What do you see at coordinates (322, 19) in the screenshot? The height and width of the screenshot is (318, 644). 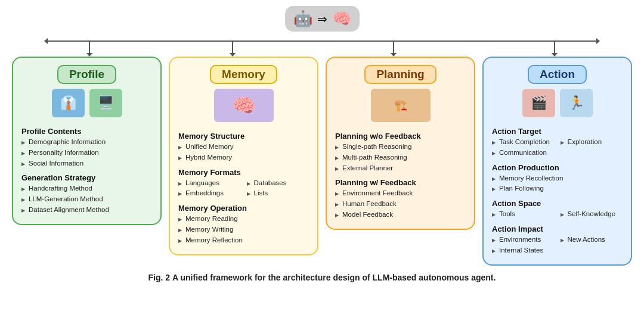 I see `chatgpt-icon: 🤖 ⇒ 🧠` at bounding box center [322, 19].